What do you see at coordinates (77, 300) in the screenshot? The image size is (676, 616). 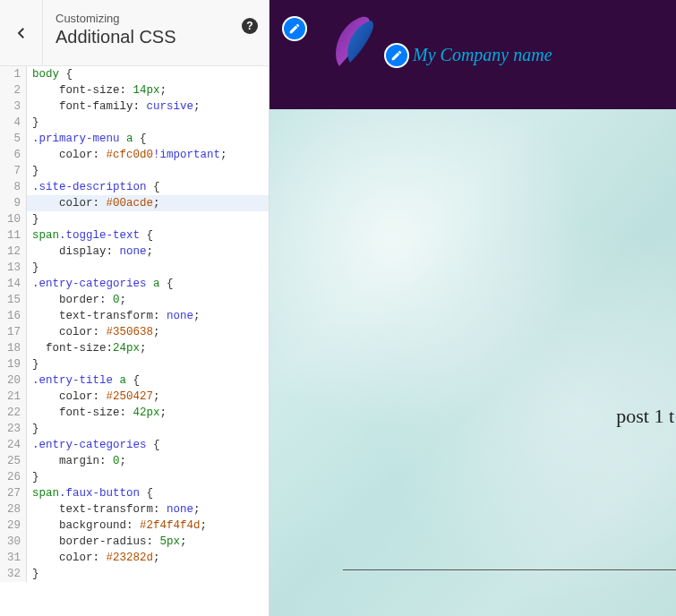 I see `code-text: border: 0;` at bounding box center [77, 300].